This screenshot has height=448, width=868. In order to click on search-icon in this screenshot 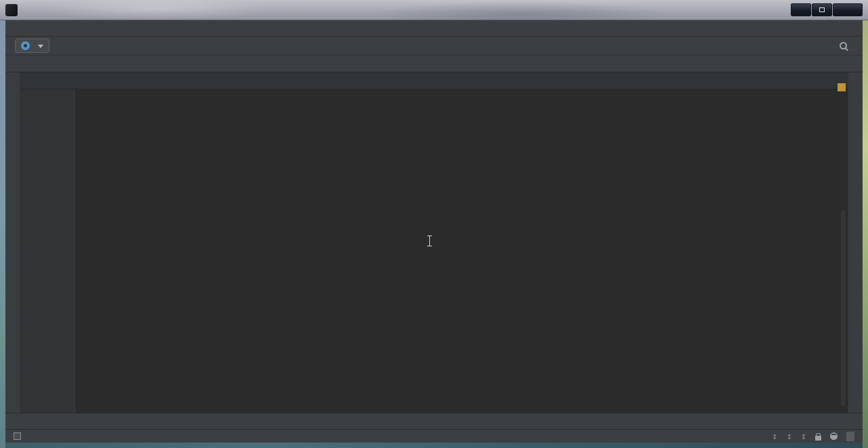, I will do `click(844, 46)`.